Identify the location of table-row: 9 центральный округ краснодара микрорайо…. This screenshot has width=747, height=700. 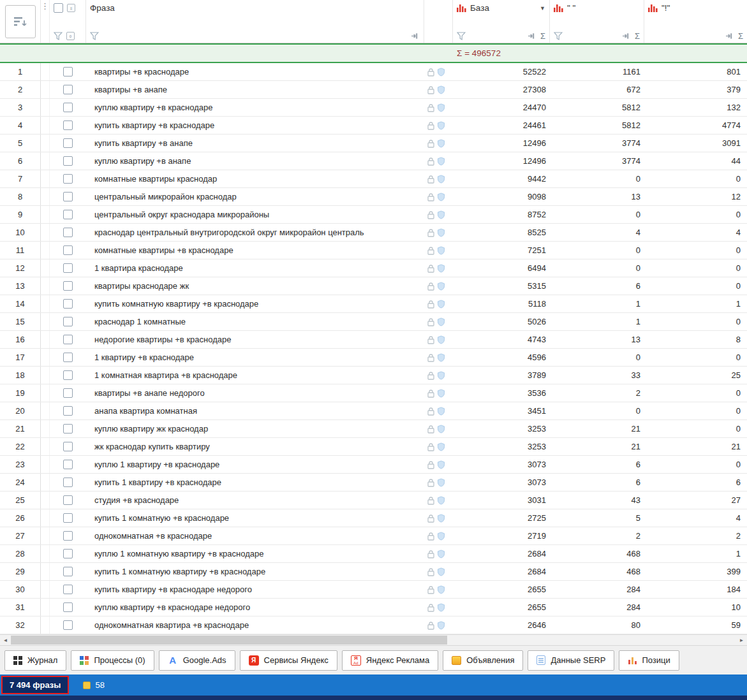
(374, 215).